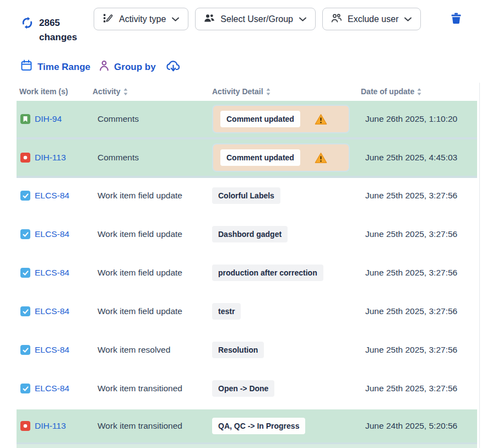 Image resolution: width=487 pixels, height=448 pixels. I want to click on changes-count-label: 2865 changes, so click(62, 30).